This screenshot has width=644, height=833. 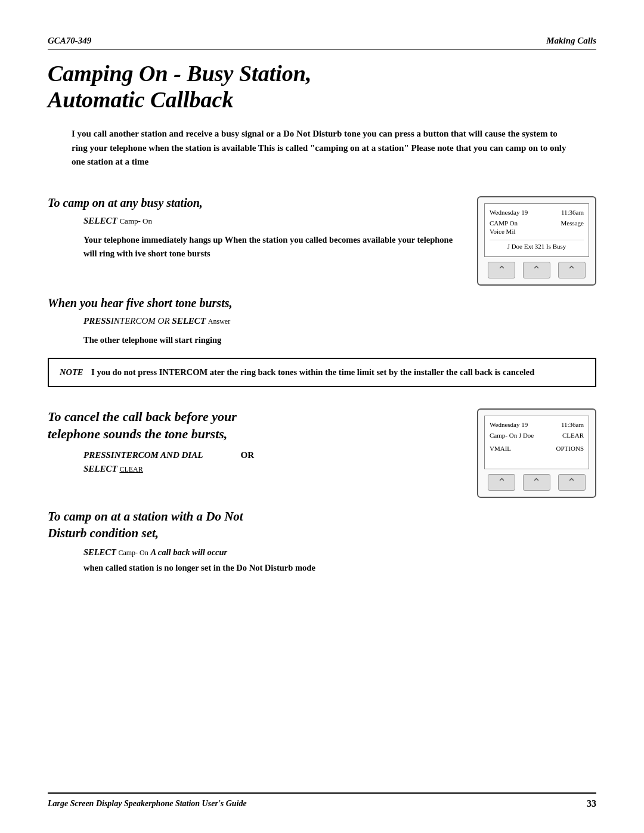 I want to click on section4-heading-line2: Disturb condition set,, so click(x=103, y=533).